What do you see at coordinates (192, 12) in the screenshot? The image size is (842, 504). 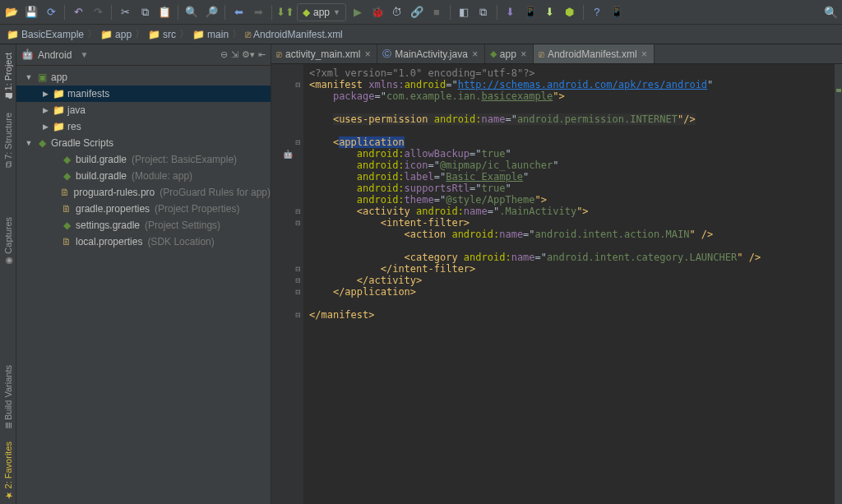 I see `find-icon: 🔍` at bounding box center [192, 12].